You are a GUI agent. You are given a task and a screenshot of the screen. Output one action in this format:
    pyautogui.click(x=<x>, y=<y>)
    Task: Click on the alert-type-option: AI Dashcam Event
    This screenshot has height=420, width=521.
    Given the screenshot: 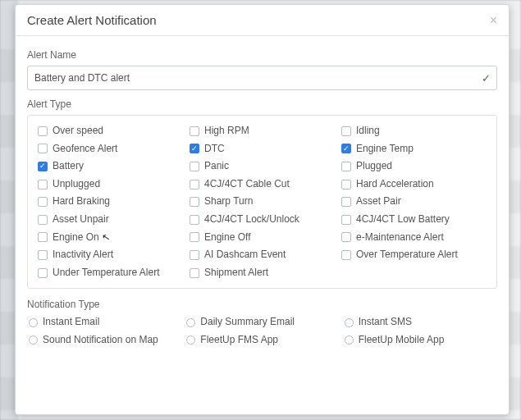 What is the action you would take?
    pyautogui.click(x=263, y=255)
    